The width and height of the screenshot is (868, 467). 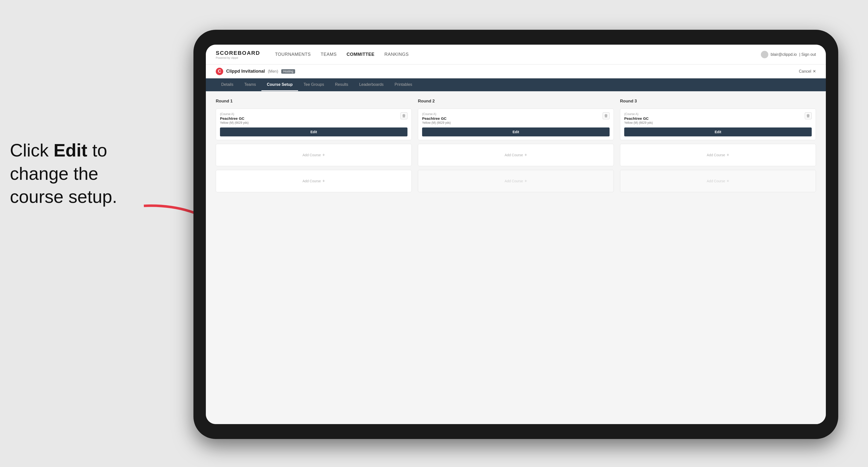 What do you see at coordinates (516, 124) in the screenshot?
I see `round-2-course-card: (Course A) Peachtree GC Yellow (M) (6629…` at bounding box center [516, 124].